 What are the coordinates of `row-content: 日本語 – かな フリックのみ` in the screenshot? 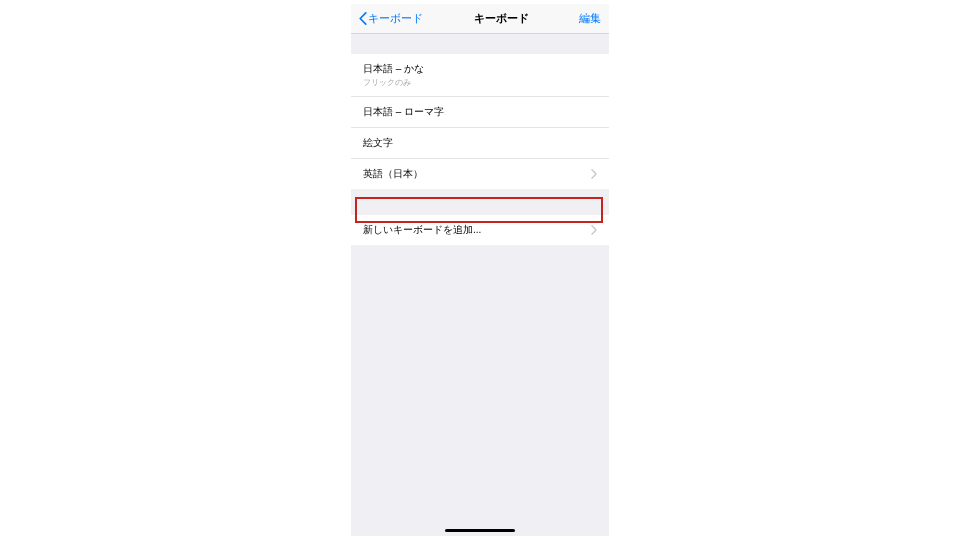 It's located at (394, 75).